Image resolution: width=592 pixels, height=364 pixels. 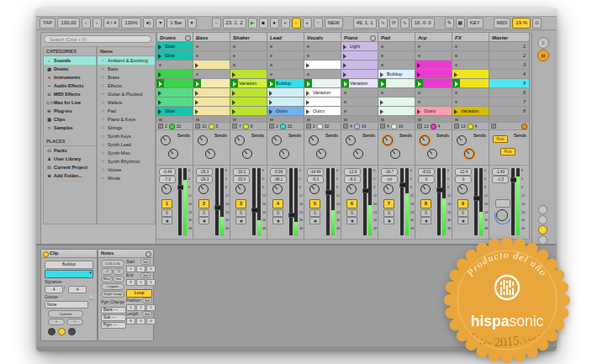 What do you see at coordinates (212, 37) in the screenshot?
I see `track-header-bass: Bass` at bounding box center [212, 37].